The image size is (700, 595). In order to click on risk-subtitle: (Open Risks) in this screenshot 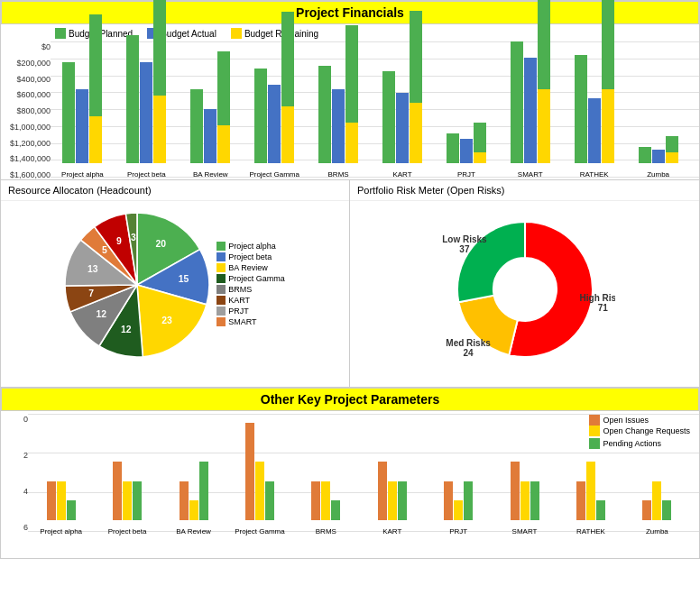, I will do `click(475, 190)`.